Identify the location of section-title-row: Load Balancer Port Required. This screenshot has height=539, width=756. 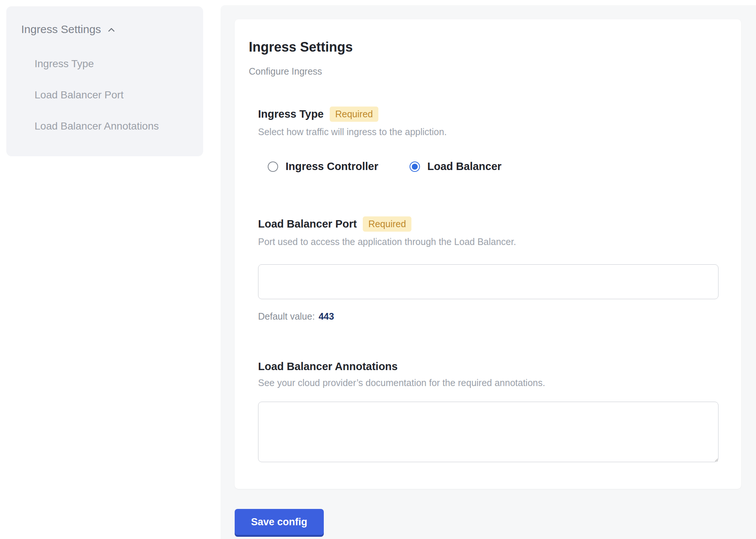
(492, 224).